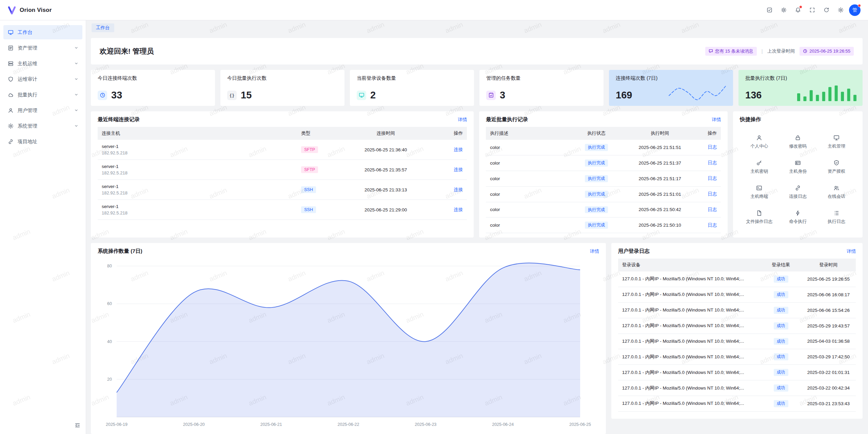 Image resolution: width=868 pixels, height=434 pixels. I want to click on quick-action-host-identity: 主机身份, so click(798, 167).